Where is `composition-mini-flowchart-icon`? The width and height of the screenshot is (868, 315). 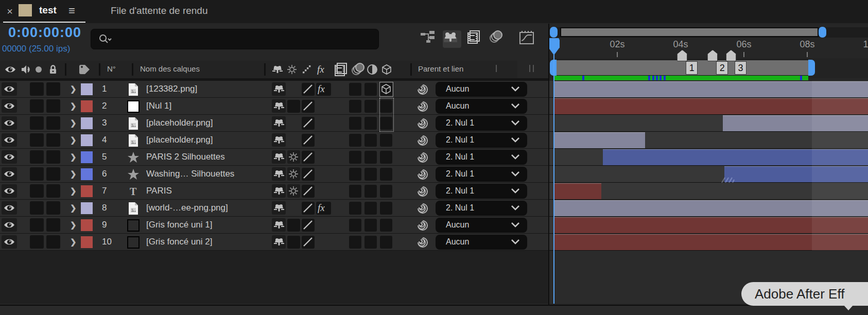
composition-mini-flowchart-icon is located at coordinates (429, 39).